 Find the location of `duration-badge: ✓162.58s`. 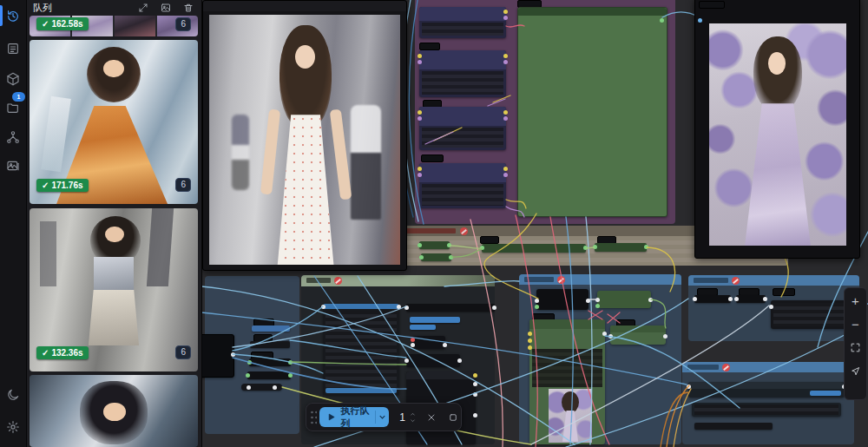

duration-badge: ✓162.58s is located at coordinates (62, 24).